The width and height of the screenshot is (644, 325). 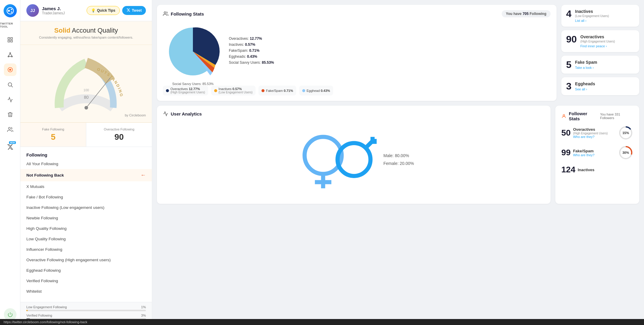 I want to click on sidebar-item-following, so click(x=10, y=70).